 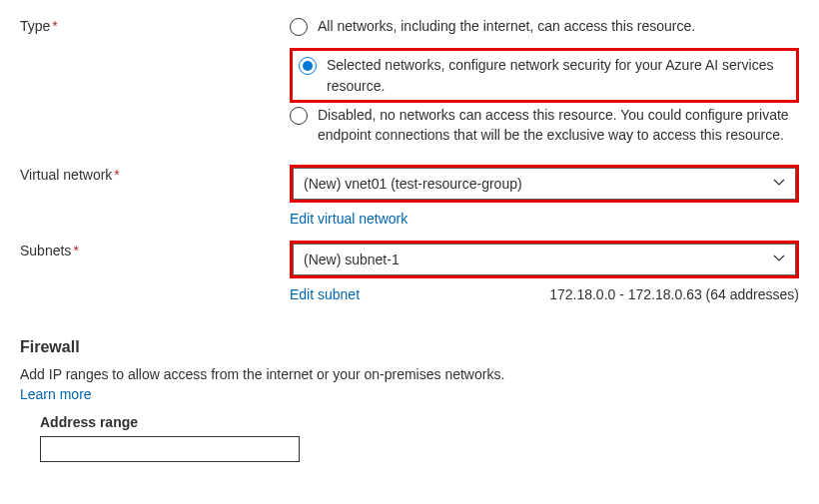 What do you see at coordinates (325, 294) in the screenshot?
I see `edit-subnet-link: Edit subnet` at bounding box center [325, 294].